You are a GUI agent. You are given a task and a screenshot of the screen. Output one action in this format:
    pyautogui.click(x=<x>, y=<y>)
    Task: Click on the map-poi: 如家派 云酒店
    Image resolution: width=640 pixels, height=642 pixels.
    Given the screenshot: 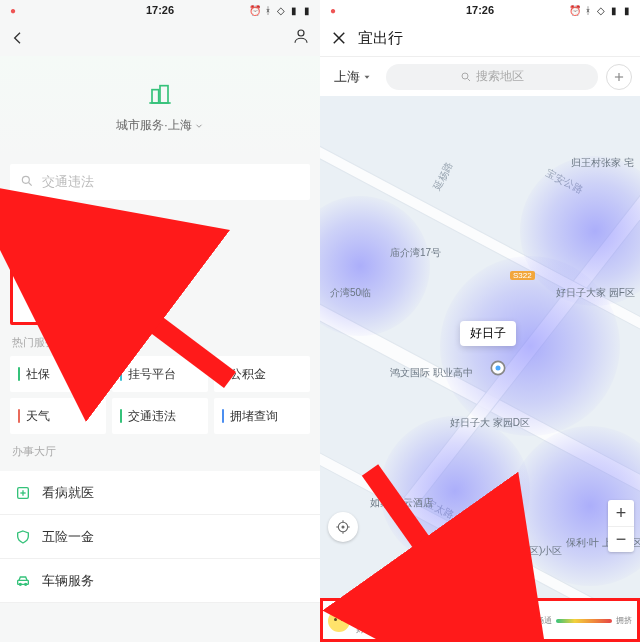 What is the action you would take?
    pyautogui.click(x=402, y=503)
    